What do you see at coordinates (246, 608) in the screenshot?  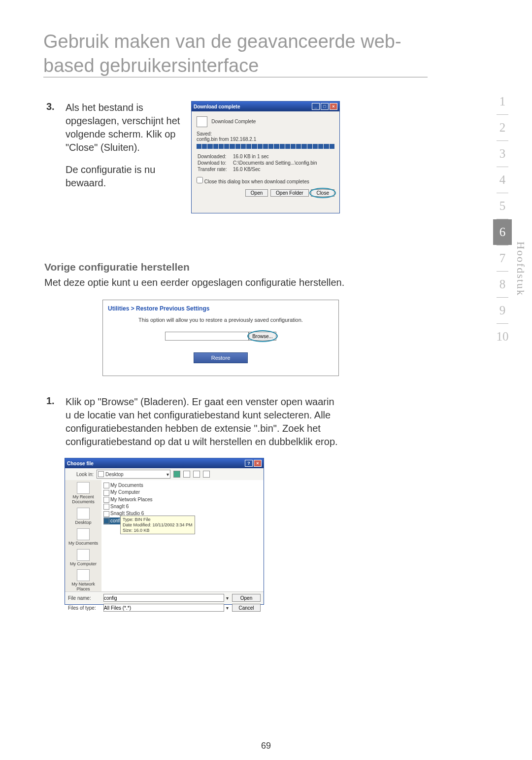 I see `cf-cancel-button: Cancel` at bounding box center [246, 608].